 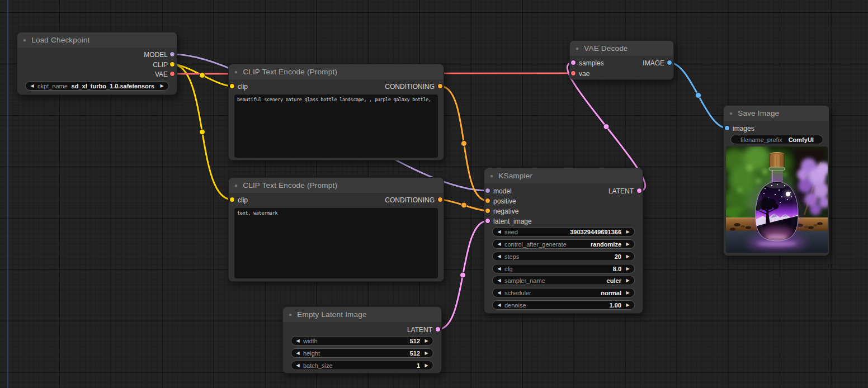 What do you see at coordinates (506, 211) in the screenshot?
I see `slot-negative-input: negative` at bounding box center [506, 211].